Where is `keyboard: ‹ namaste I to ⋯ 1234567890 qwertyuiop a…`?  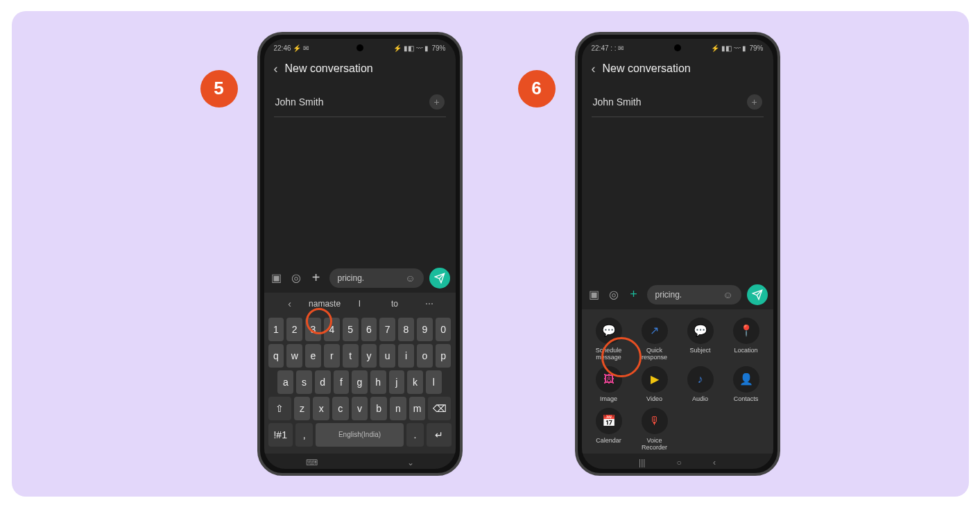
keyboard: ‹ namaste I to ⋯ 1234567890 qwertyuiop a… is located at coordinates (360, 373).